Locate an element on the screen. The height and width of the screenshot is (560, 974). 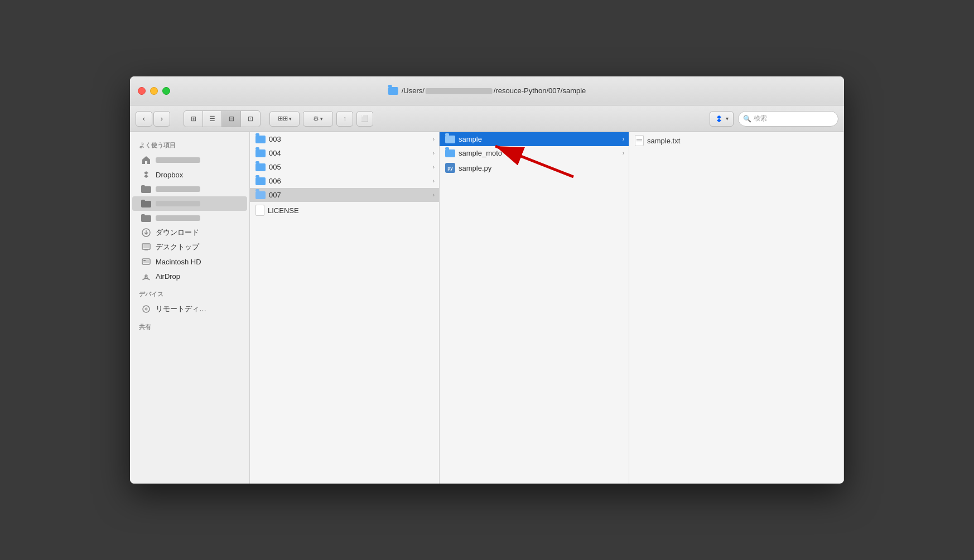
remote-icon is located at coordinates (146, 309).